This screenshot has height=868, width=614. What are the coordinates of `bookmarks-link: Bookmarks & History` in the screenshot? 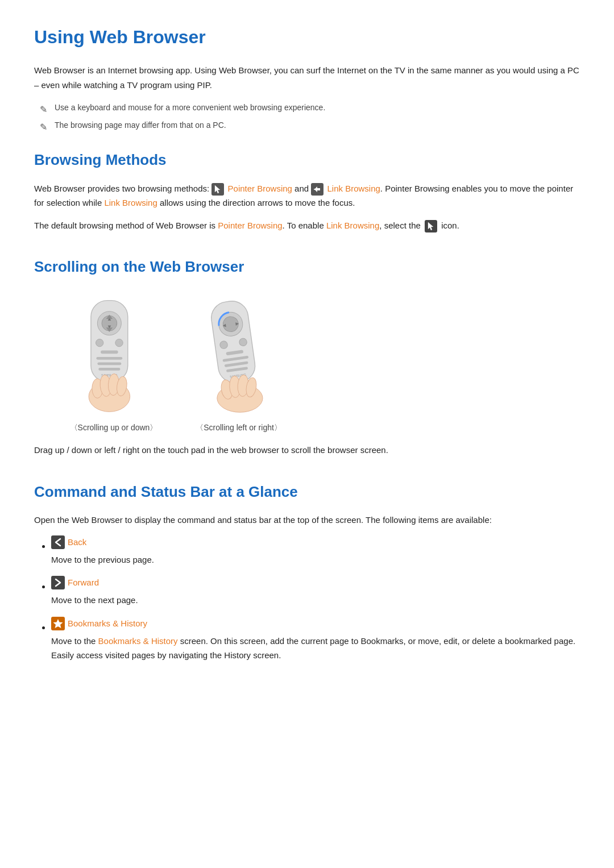 It's located at (138, 641).